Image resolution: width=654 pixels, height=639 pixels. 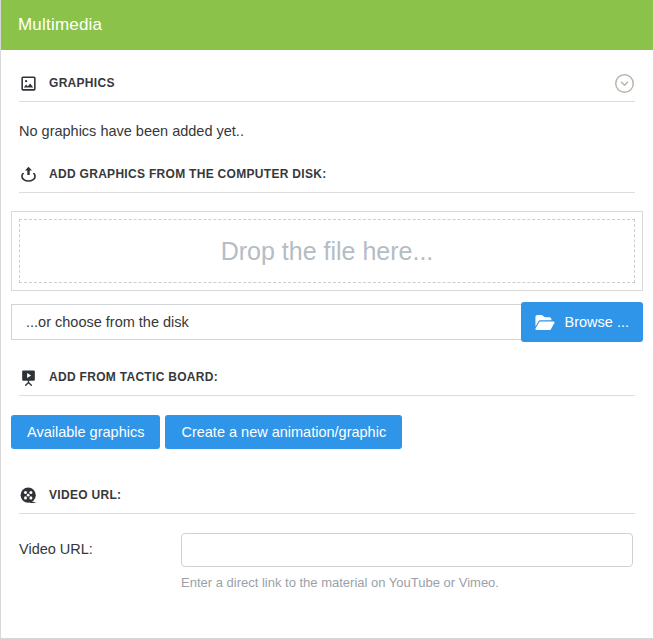 I want to click on tactic-section-title: ADD FROM TACTIC BOARD:, so click(x=134, y=377).